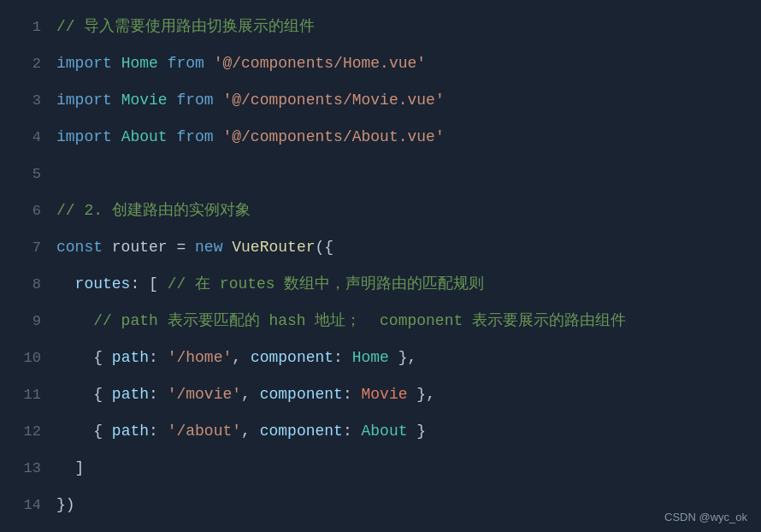  What do you see at coordinates (80, 468) in the screenshot?
I see `token-punct: ]` at bounding box center [80, 468].